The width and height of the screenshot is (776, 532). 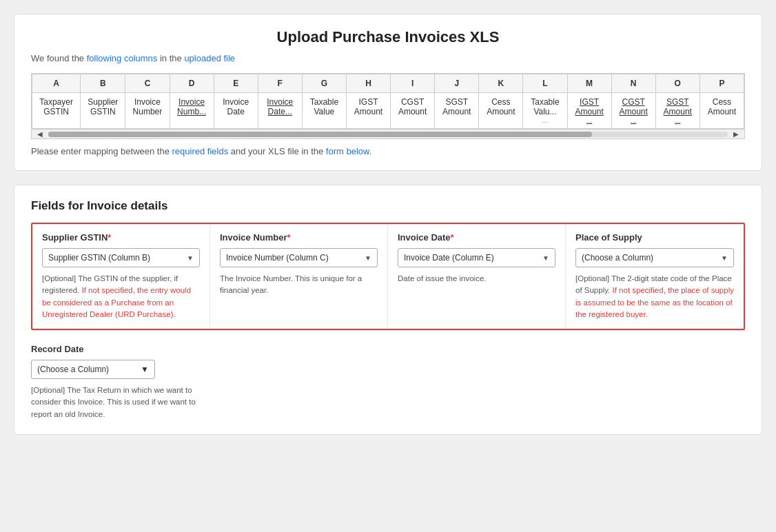 What do you see at coordinates (147, 111) in the screenshot?
I see `table-col-data-C: InvoiceNumber` at bounding box center [147, 111].